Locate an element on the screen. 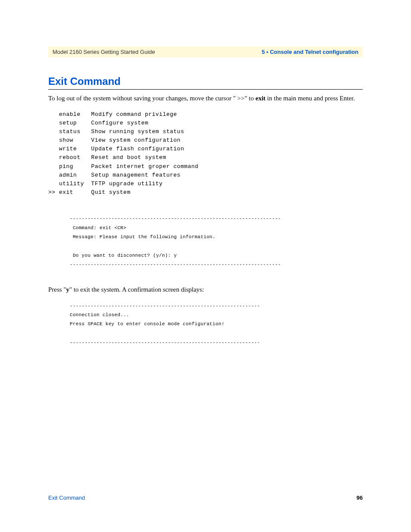 The image size is (411, 532). menu-listing: enable Modify command privilege setup Co… is located at coordinates (206, 153).